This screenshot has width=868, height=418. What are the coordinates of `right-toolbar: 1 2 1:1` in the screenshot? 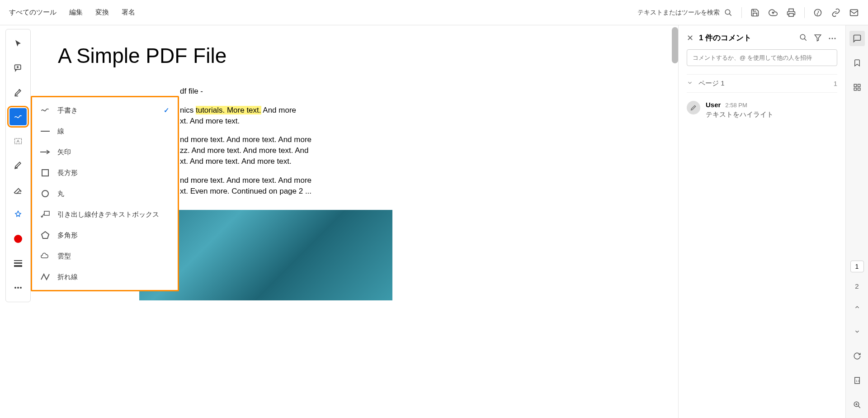 It's located at (857, 222).